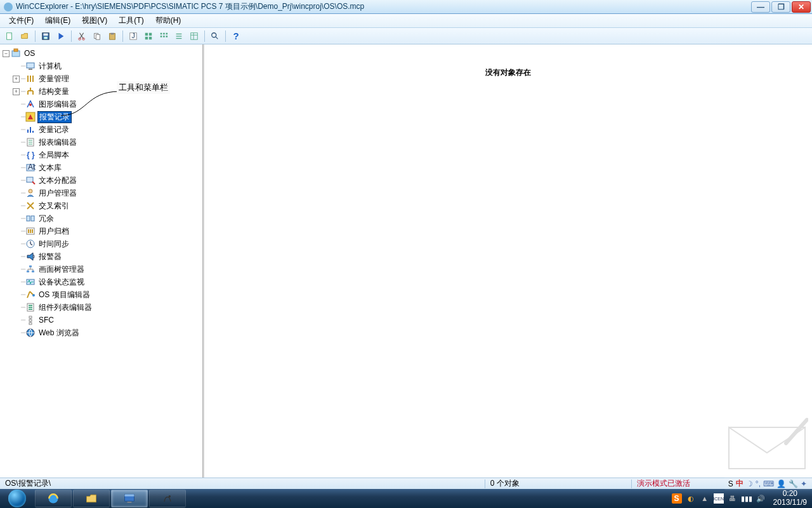  I want to click on status-path: OS\报警记录\, so click(28, 484).